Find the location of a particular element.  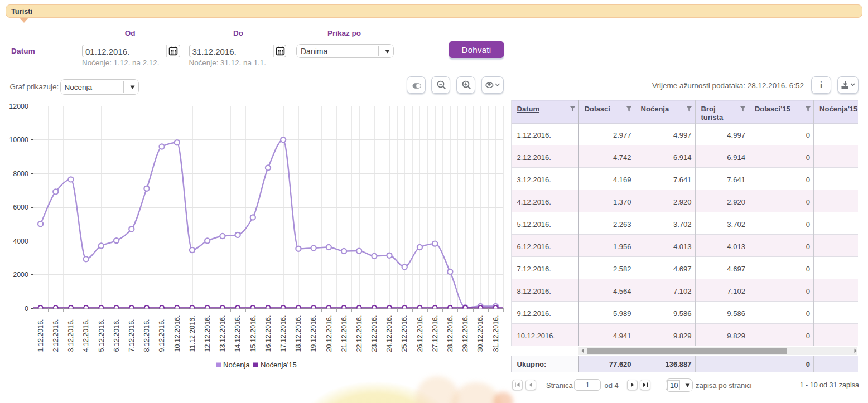

svg-text: 3.12.2016. is located at coordinates (71, 336).